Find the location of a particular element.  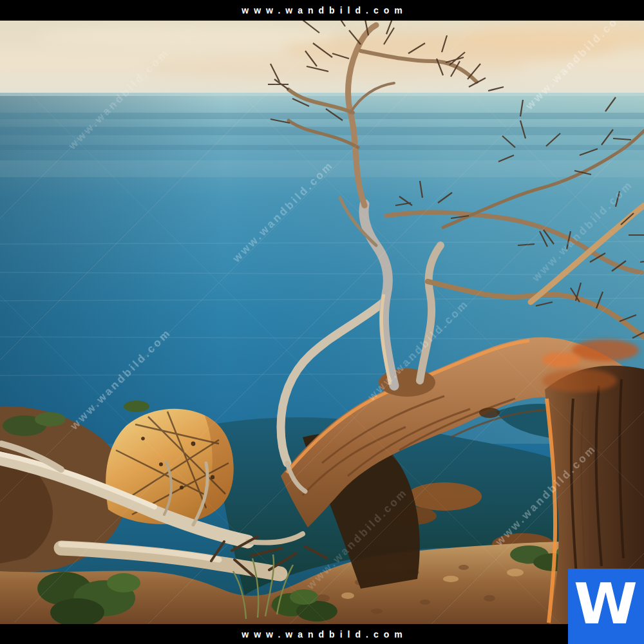

bottom-banner: www.wandbild.com is located at coordinates (322, 634).